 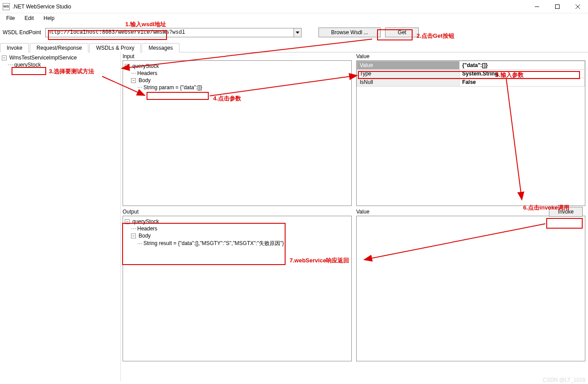 What do you see at coordinates (557, 7) in the screenshot?
I see `maximize-button` at bounding box center [557, 7].